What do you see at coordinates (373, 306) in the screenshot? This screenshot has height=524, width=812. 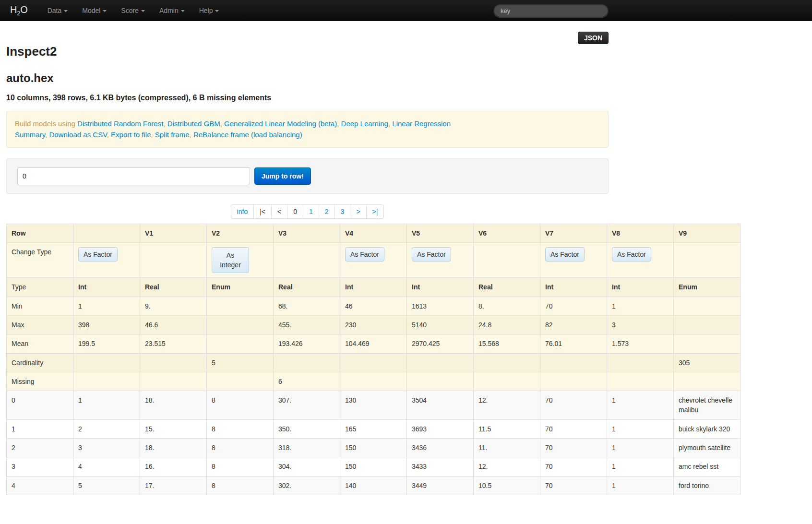 I see `stat-cell: 46` at bounding box center [373, 306].